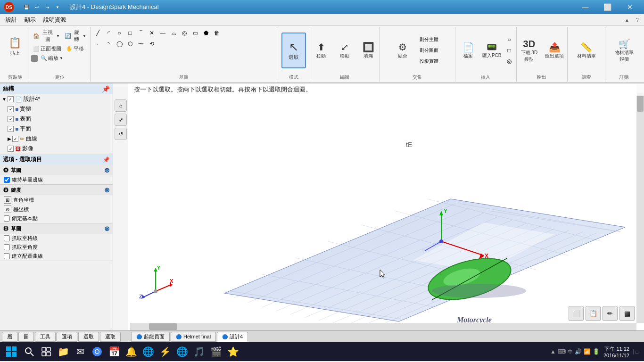 Image resolution: width=644 pixels, height=362 pixels. Describe the element at coordinates (63, 352) in the screenshot. I see `taskbar-files-btn: 📁` at that location.